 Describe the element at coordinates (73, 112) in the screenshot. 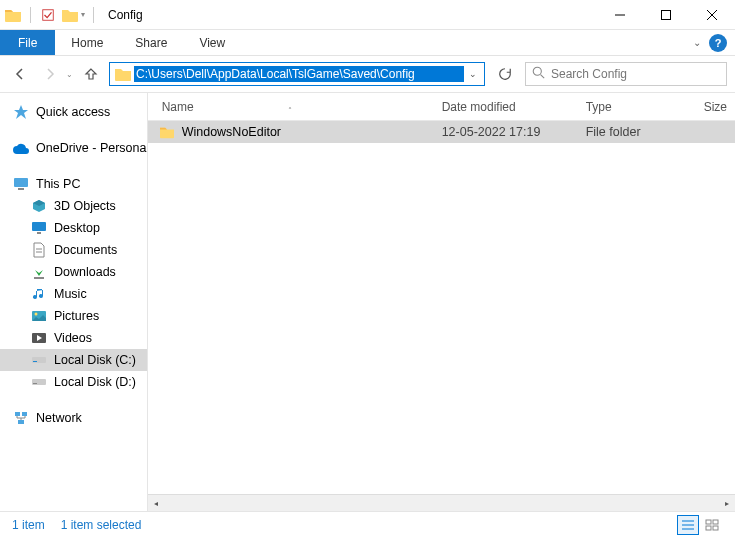

I see `sidebar-item-label: Quick access` at that location.